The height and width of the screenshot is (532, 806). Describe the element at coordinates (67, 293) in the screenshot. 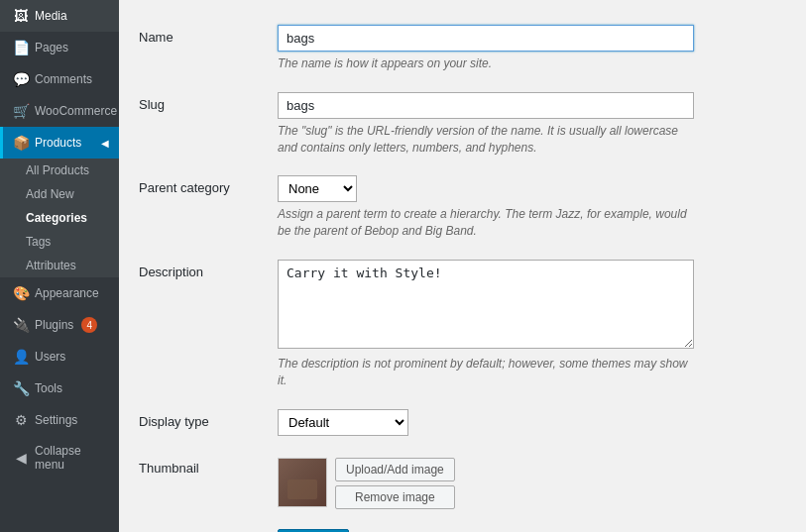

I see `sidebar-item-label: Appearance` at that location.